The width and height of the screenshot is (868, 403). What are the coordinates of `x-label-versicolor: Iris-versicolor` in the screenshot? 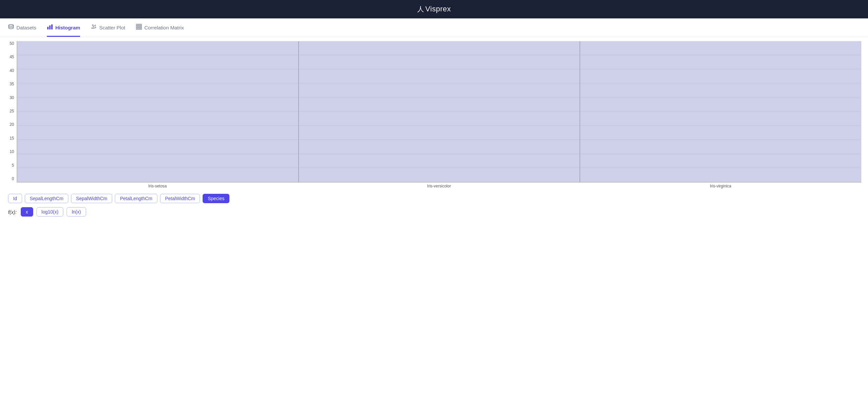 It's located at (439, 186).